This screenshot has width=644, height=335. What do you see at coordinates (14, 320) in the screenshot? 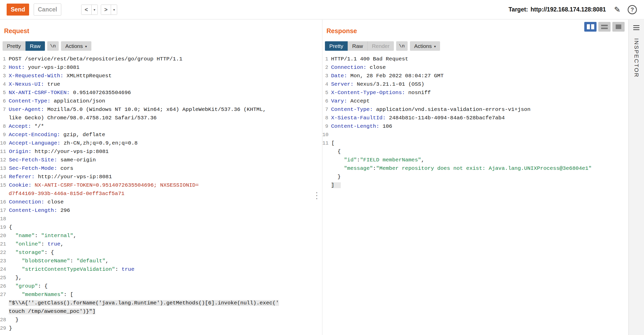
I see `code-text: }` at bounding box center [14, 320].